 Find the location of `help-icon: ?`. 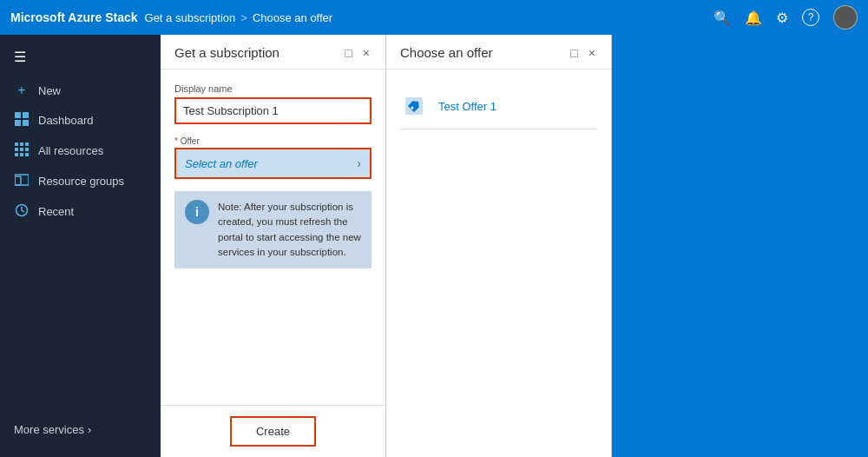

help-icon: ? is located at coordinates (811, 17).